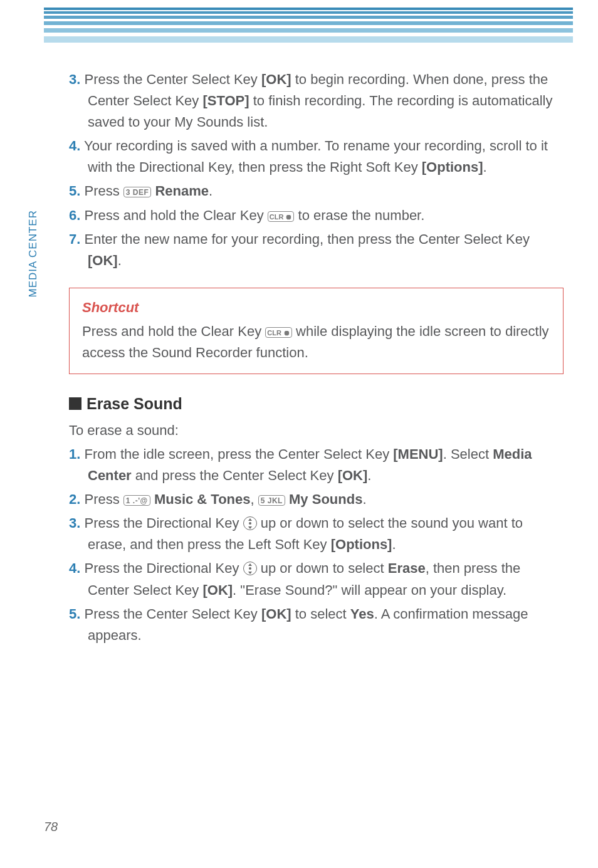 This screenshot has width=598, height=868. I want to click on step-text: . "Erase Sound?" will appear on your dis…, so click(370, 590).